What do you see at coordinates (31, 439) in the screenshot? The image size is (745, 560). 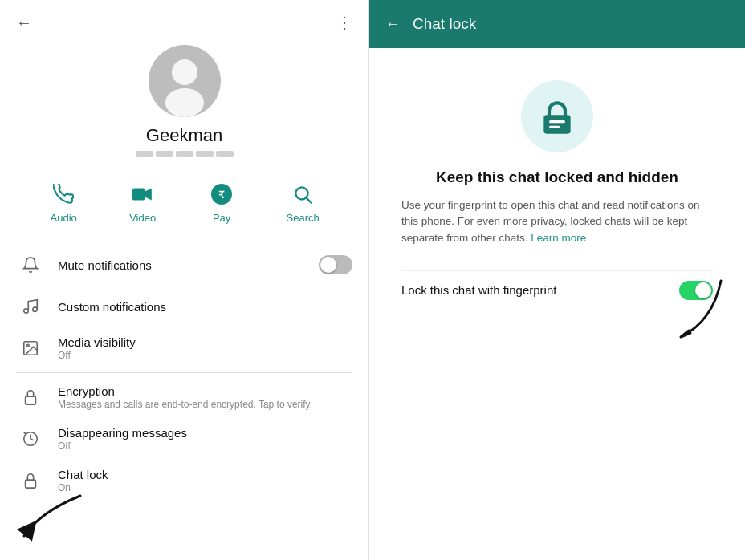 I see `clock-icon` at bounding box center [31, 439].